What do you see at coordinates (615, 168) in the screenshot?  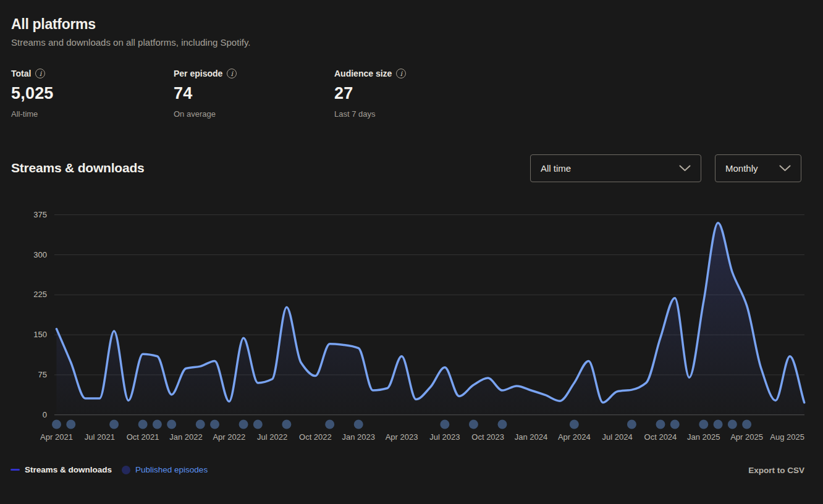 I see `time-range-dropdown: All time` at bounding box center [615, 168].